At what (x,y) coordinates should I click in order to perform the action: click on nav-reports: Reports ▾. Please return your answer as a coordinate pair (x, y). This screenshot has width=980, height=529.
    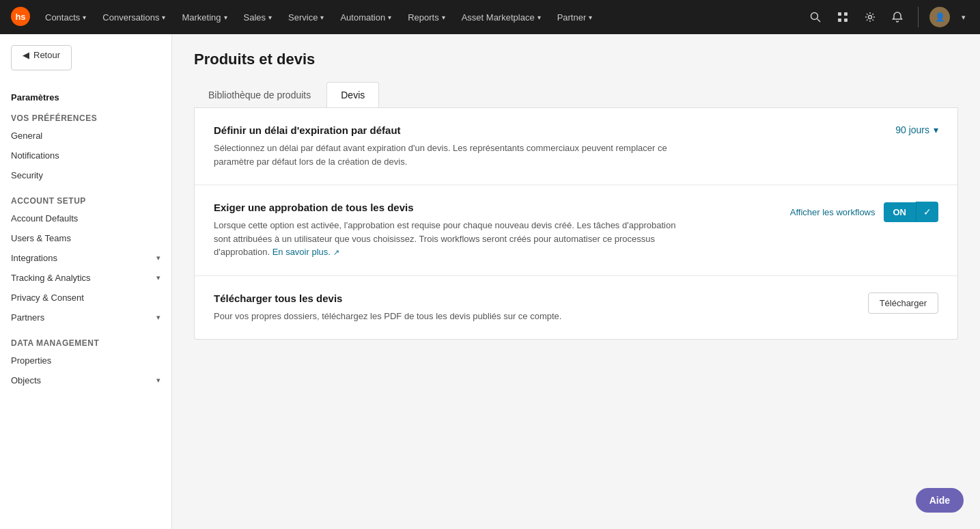
    Looking at the image, I should click on (426, 17).